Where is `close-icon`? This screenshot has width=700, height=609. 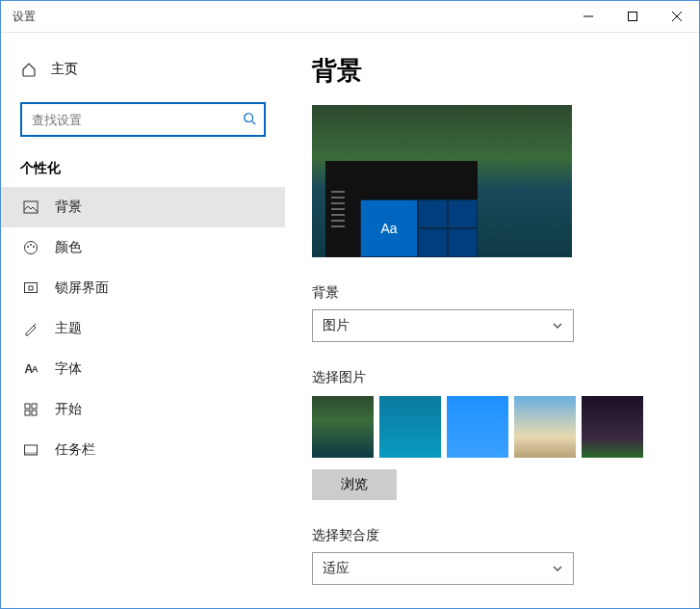 close-icon is located at coordinates (677, 16).